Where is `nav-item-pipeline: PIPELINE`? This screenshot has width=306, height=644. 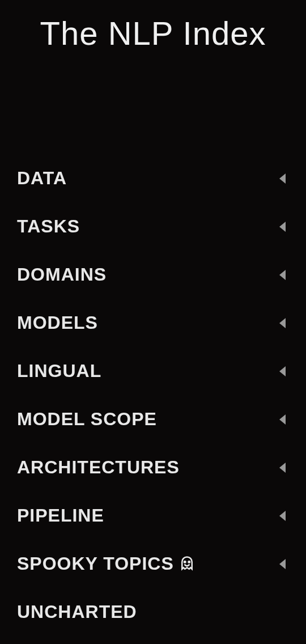
nav-item-pipeline: PIPELINE is located at coordinates (153, 516).